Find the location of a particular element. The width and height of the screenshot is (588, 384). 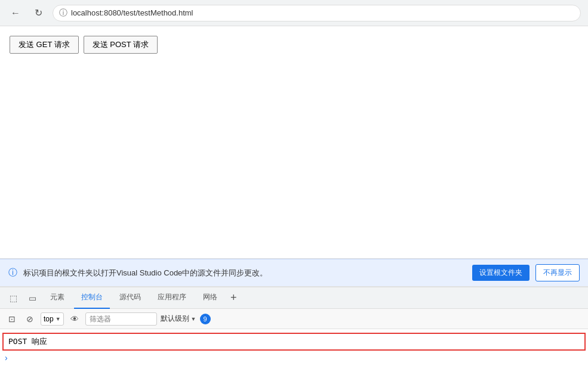

tab-elements: 元素 is located at coordinates (57, 298).